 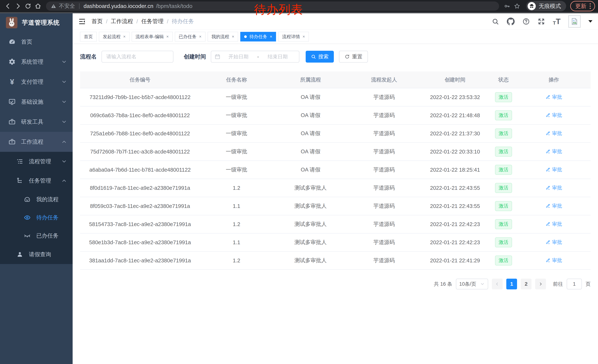 What do you see at coordinates (278, 57) in the screenshot?
I see `end-date-placeholder: 结束日期` at bounding box center [278, 57].